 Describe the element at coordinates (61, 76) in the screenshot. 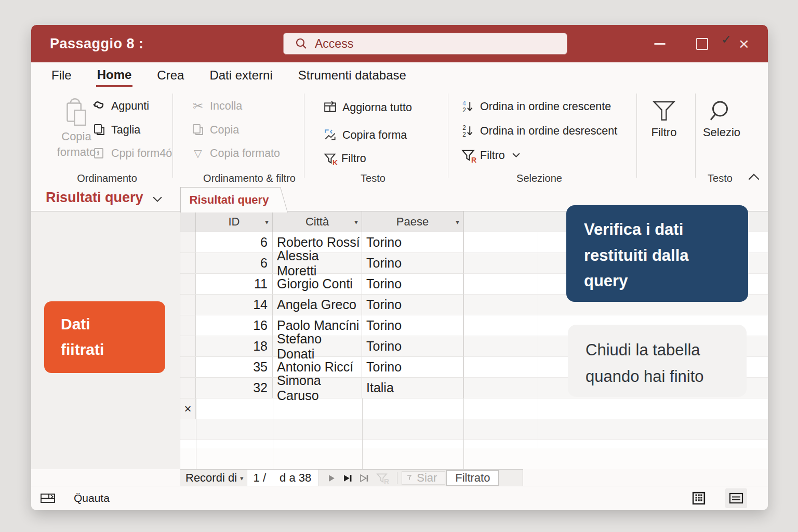

I see `menu-file: File` at that location.